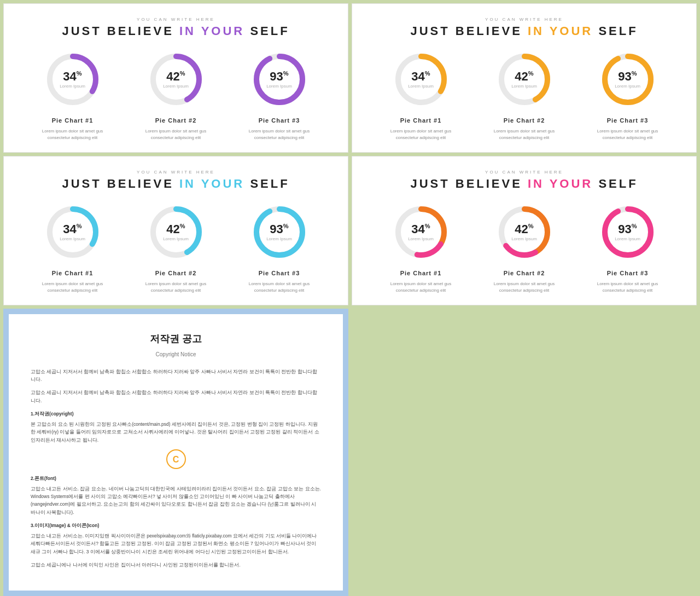 The height and width of the screenshot is (596, 700). What do you see at coordinates (628, 77) in the screenshot?
I see `donut-percent-yellow-3: 93%` at bounding box center [628, 77].